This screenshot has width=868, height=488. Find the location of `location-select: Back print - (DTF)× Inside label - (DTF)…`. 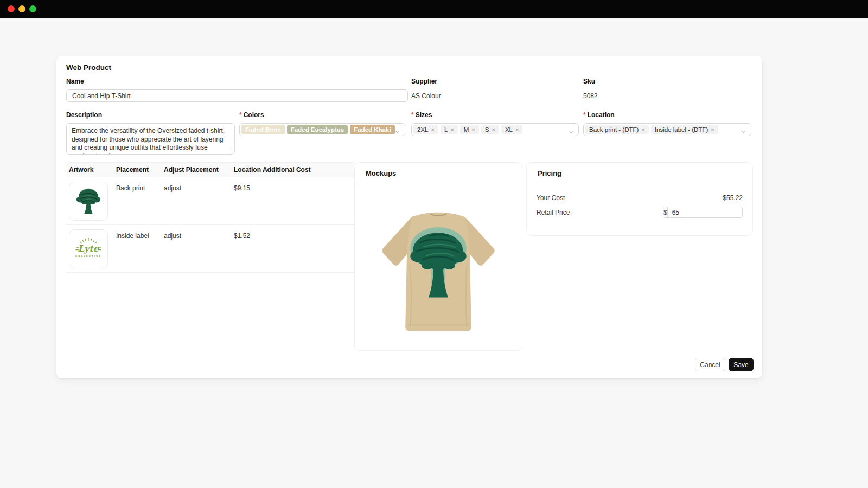

location-select: Back print - (DTF)× Inside label - (DTF)… is located at coordinates (667, 130).